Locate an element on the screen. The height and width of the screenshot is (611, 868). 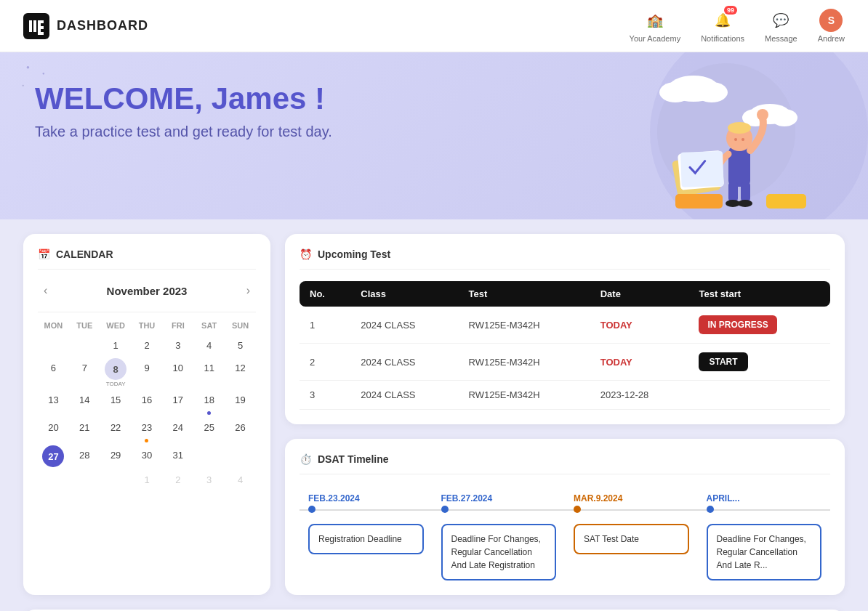
calendar-day: 16 is located at coordinates (147, 400).